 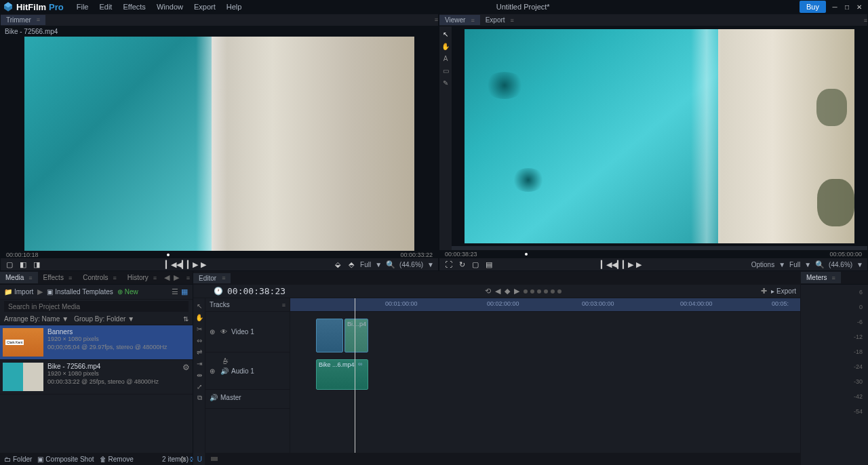 What do you see at coordinates (106, 7) in the screenshot?
I see `menu-edit: Edit` at bounding box center [106, 7].